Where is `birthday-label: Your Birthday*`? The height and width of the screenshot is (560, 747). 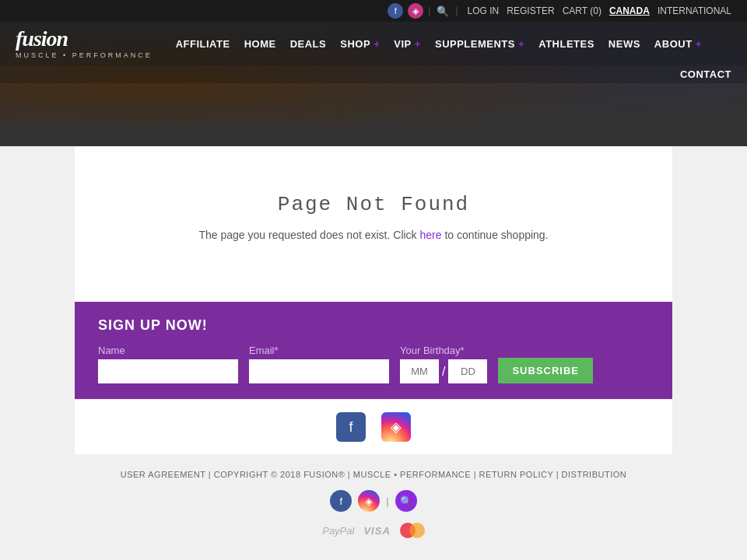 birthday-label: Your Birthday* is located at coordinates (444, 350).